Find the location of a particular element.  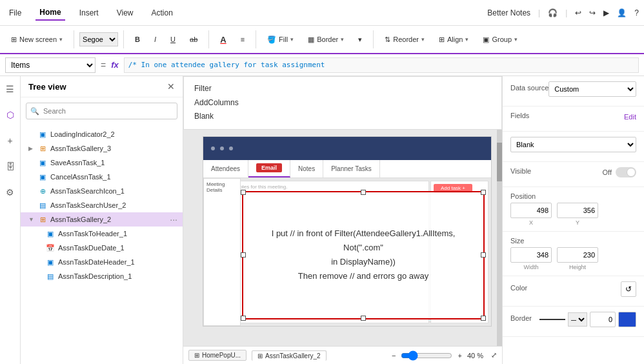

overlay-text-3: Then remove // and errors go away is located at coordinates (363, 276).